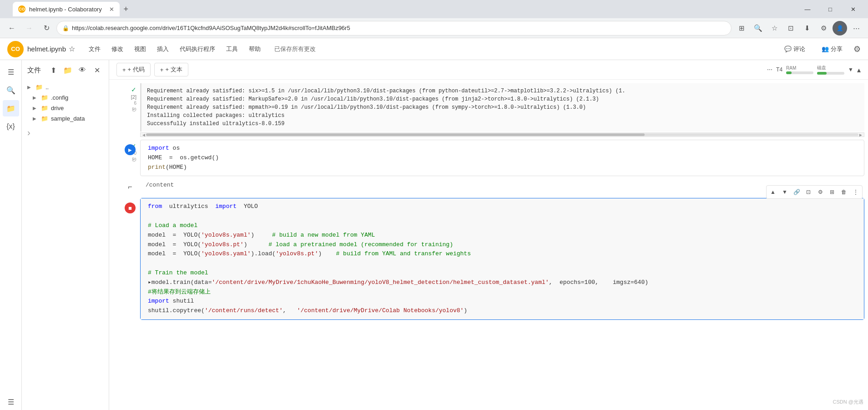  What do you see at coordinates (489, 187) in the screenshot?
I see `cell-row-output2: ⌐ /content` at bounding box center [489, 187].